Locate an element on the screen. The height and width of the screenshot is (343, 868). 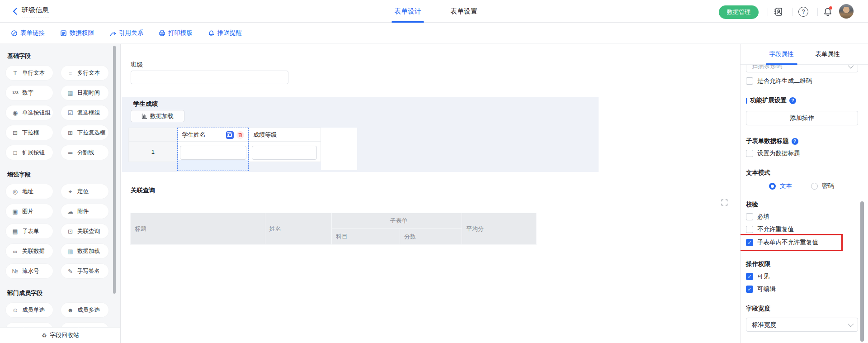
field-item-image: ▣图片 is located at coordinates (29, 211).